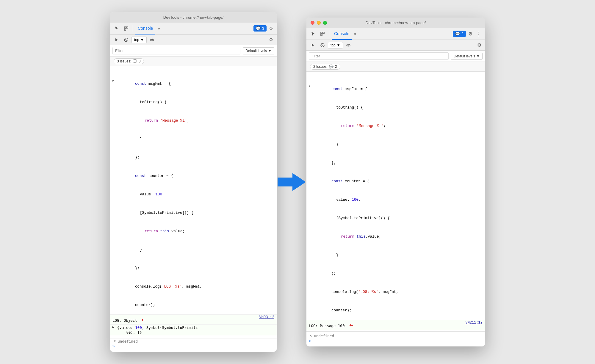 This screenshot has width=595, height=364. I want to click on issues-icon-left: 💬, so click(258, 29).